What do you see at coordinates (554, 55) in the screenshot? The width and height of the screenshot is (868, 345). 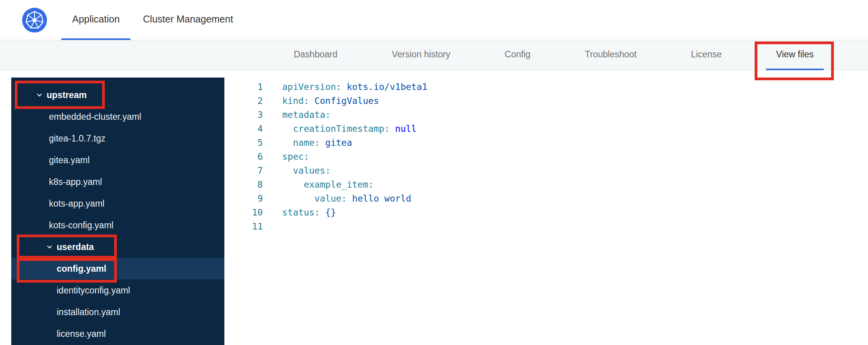 I see `subnav-items: DashboardVersion historyConfigTroublesho…` at bounding box center [554, 55].